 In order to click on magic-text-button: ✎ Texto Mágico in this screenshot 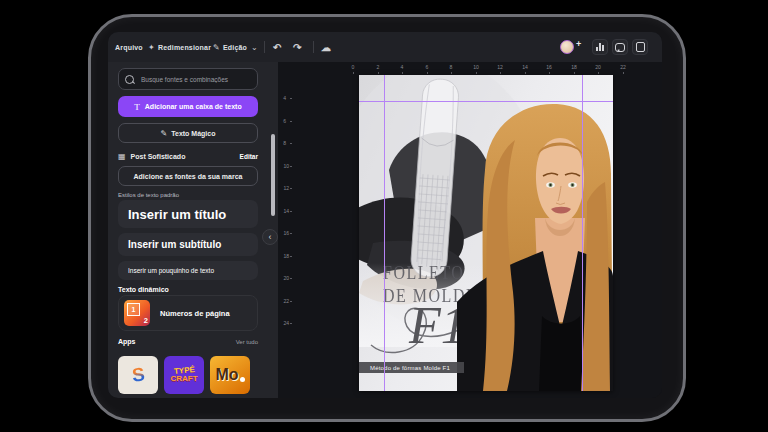, I will do `click(188, 133)`.